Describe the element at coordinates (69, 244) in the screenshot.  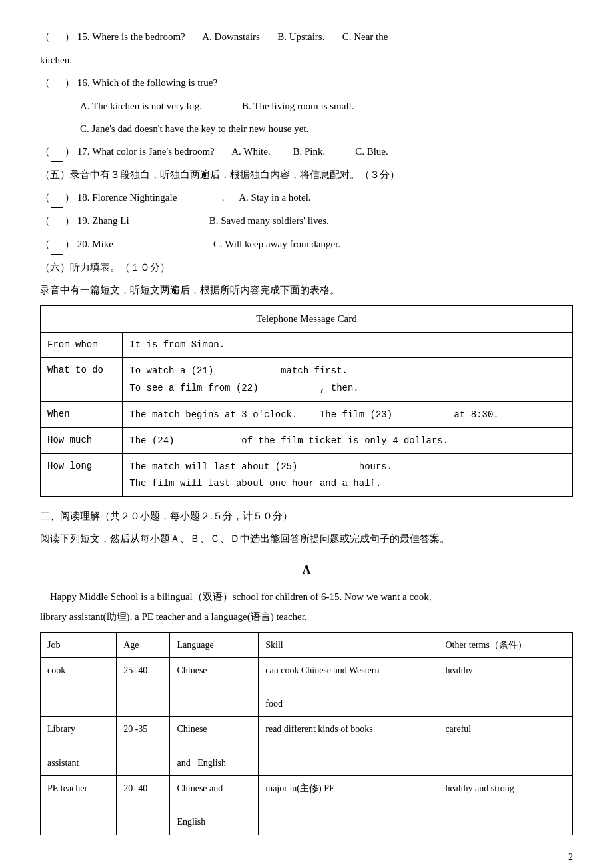
I see `q20-paren-close: ）` at that location.